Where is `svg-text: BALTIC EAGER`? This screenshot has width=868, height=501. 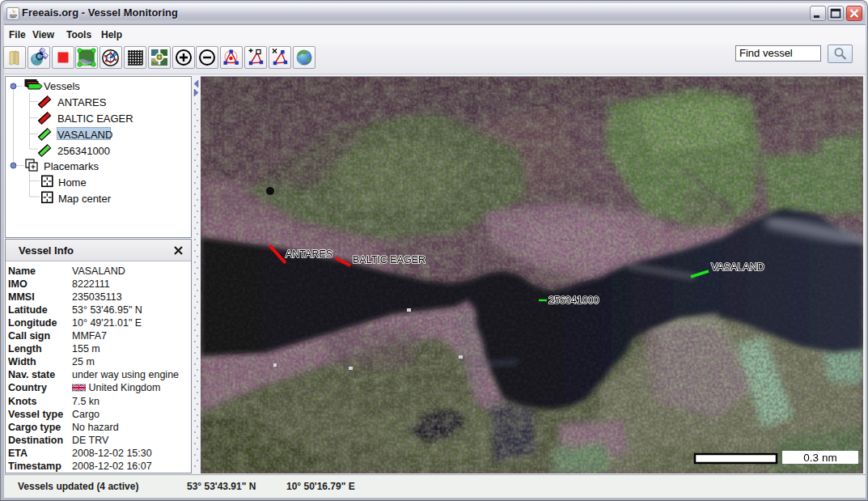
svg-text: BALTIC EAGER is located at coordinates (389, 260).